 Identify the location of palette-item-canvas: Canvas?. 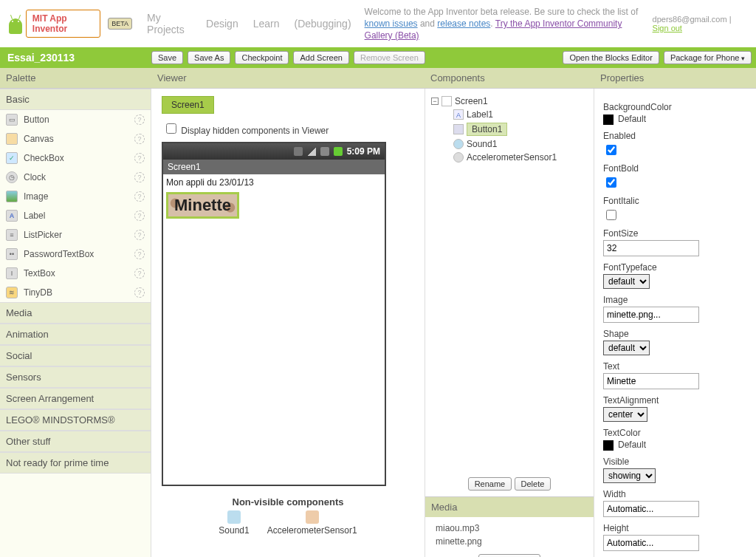
(75, 139).